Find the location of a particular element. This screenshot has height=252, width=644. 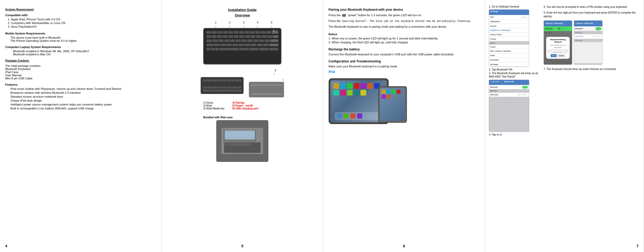

step1-label: 1. Go to Settings>General is located at coordinates (515, 7).